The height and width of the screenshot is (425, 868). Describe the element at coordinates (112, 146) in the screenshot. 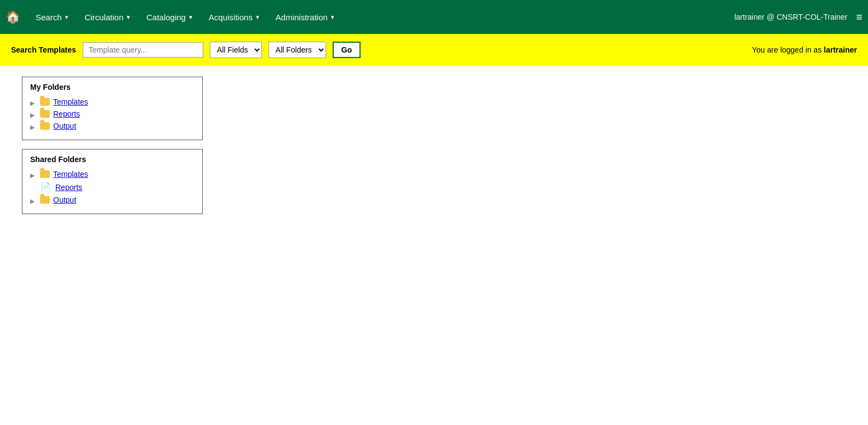

I see `folders-section: My Folders Templates Reports Output Shar…` at that location.